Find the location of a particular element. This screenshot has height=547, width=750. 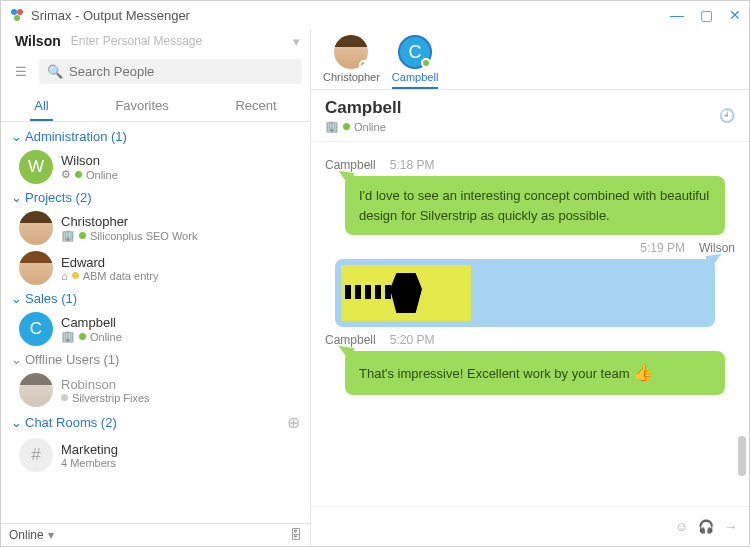

home-icon: ⌂ is located at coordinates (64, 276).